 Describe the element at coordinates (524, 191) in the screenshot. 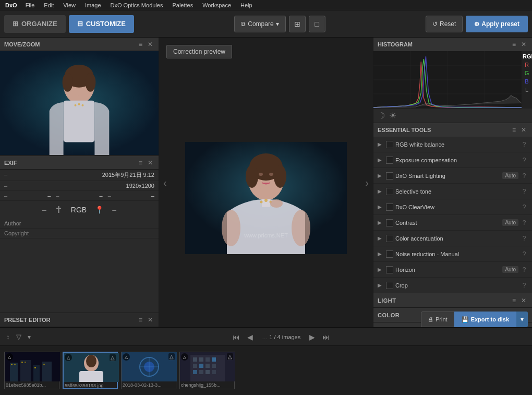

I see `tool-help-selective-tone: ?` at that location.